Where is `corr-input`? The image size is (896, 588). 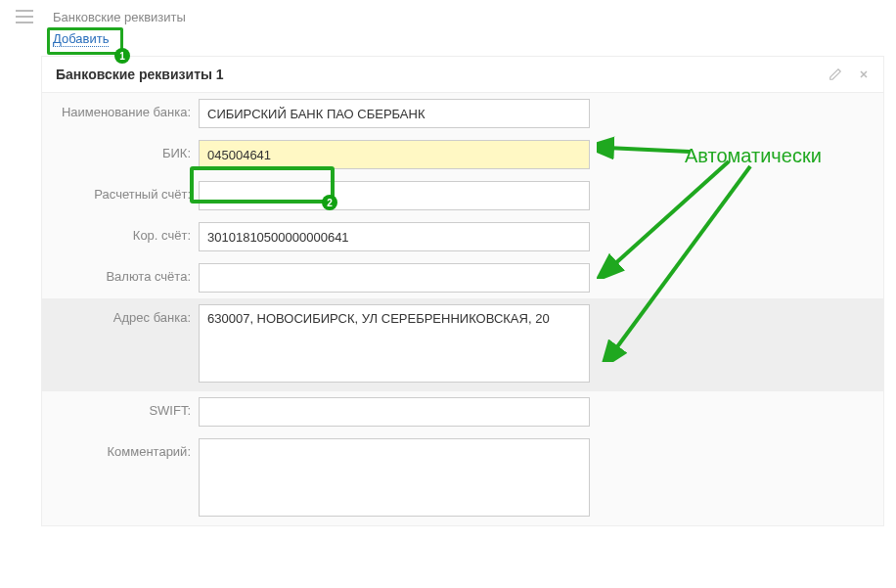 corr-input is located at coordinates (394, 237).